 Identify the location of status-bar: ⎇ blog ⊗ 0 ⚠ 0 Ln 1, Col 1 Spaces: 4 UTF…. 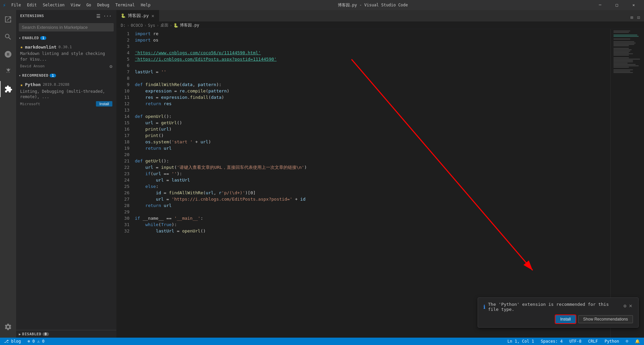
(322, 341).